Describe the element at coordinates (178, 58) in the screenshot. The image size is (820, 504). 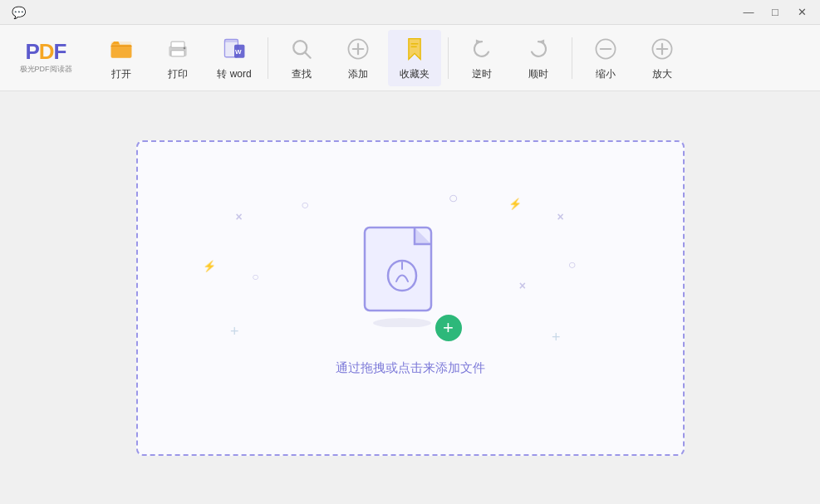
I see `print-button: 打印` at that location.